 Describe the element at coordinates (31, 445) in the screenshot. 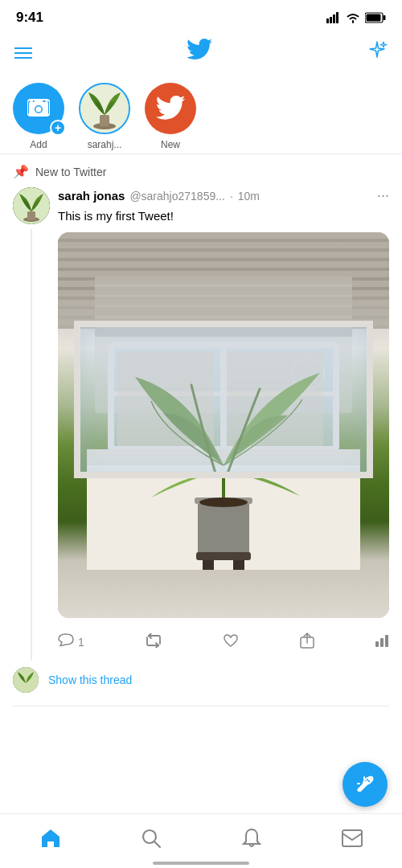

I see `tweet-thread-line` at that location.